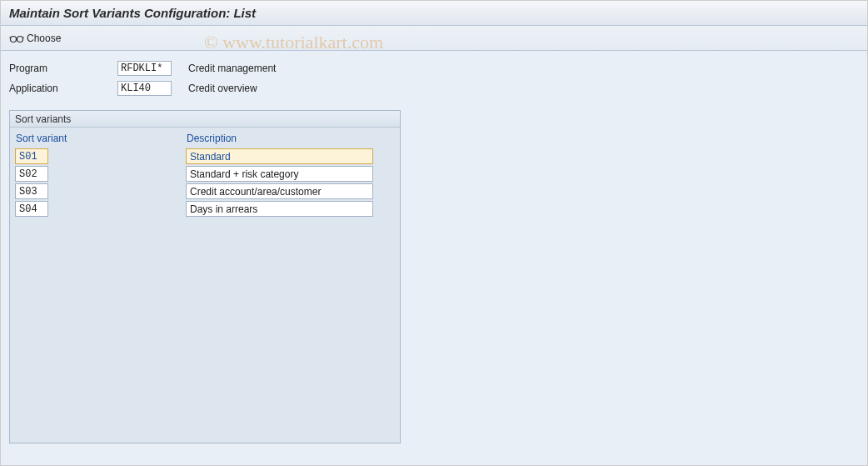 The image size is (868, 466). Describe the element at coordinates (63, 88) in the screenshot. I see `application-label: Application` at that location.